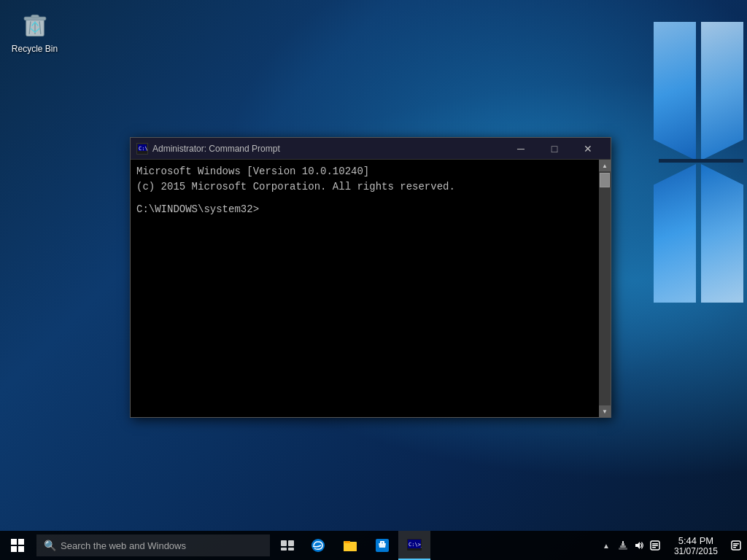 This screenshot has height=560, width=747. Describe the element at coordinates (554, 149) in the screenshot. I see `cmd-controls: ─ □ ✕` at that location.